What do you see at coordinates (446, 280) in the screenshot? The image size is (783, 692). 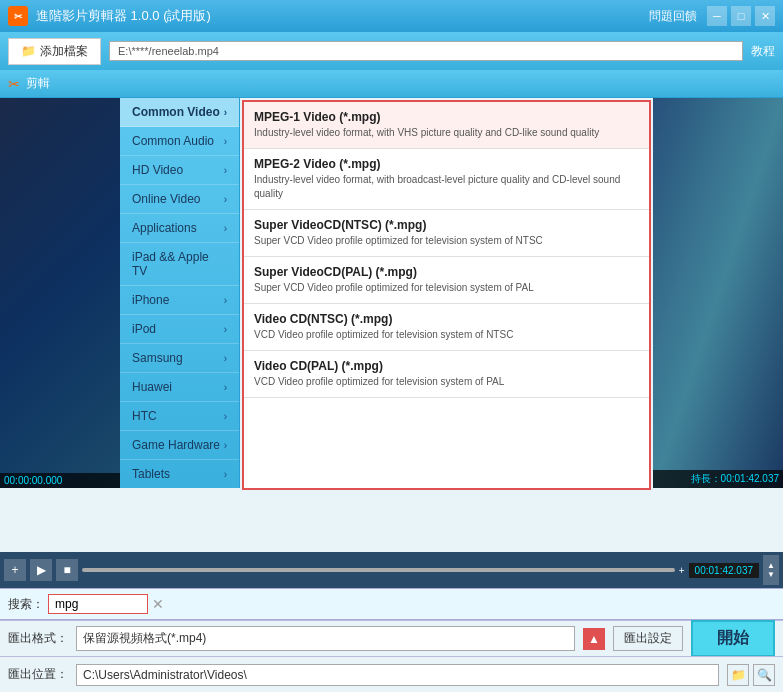 I see `format-item: Super VideoCD(PAL) (*.mpg) Super VCD Vid…` at bounding box center [446, 280].